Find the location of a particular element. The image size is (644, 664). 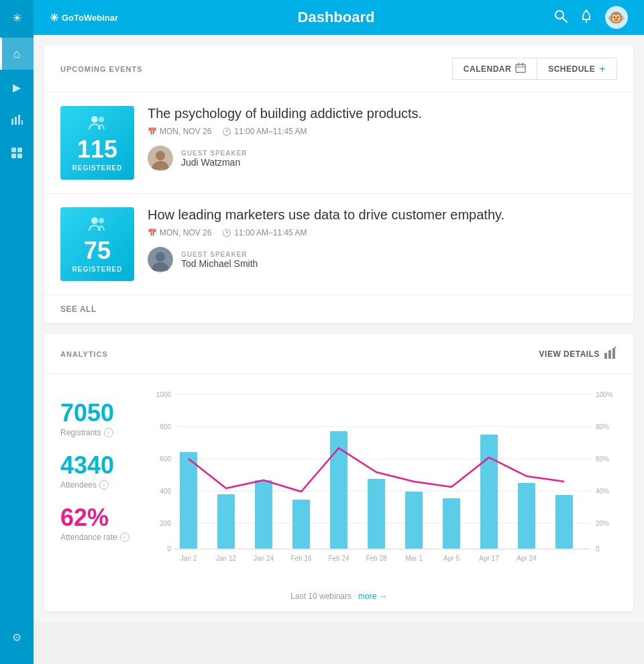

svg-text: 200 is located at coordinates (165, 523).